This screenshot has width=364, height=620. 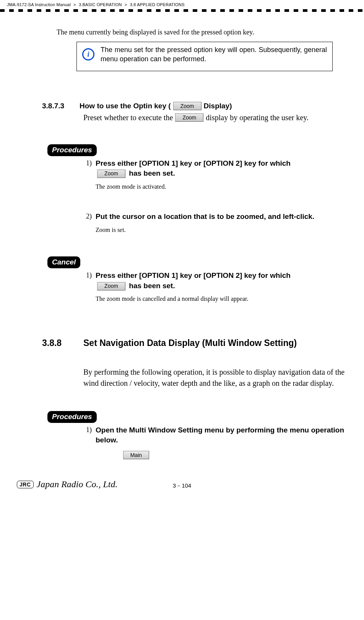 What do you see at coordinates (64, 263) in the screenshot?
I see `cancel-pill: Cancel` at bounding box center [64, 263].